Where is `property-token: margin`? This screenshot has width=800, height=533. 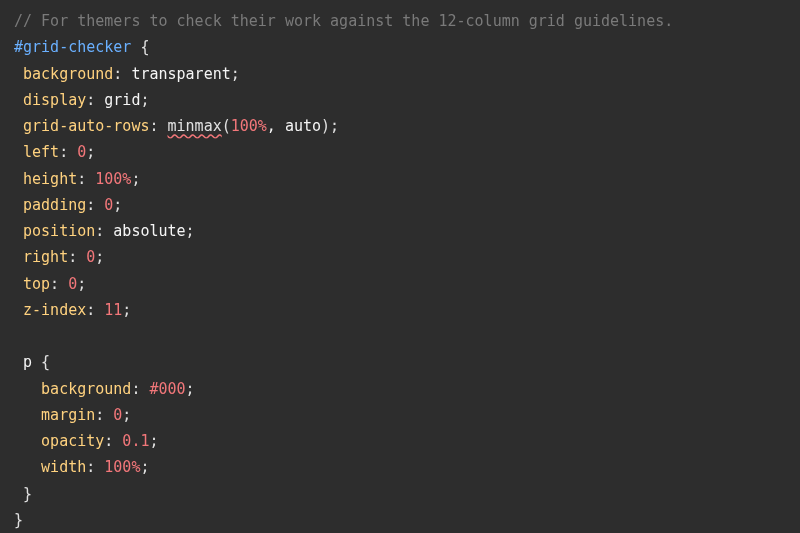 property-token: margin is located at coordinates (68, 415).